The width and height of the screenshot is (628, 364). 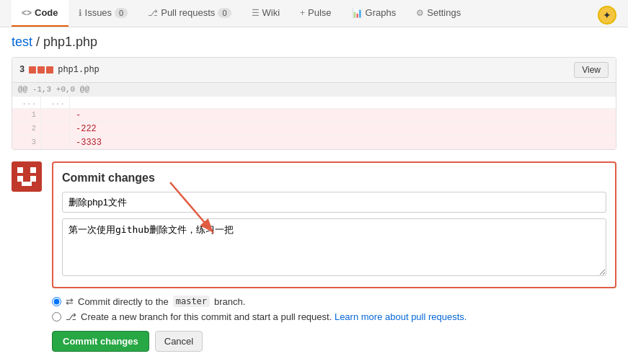 What do you see at coordinates (591, 70) in the screenshot?
I see `view-button: View` at bounding box center [591, 70].